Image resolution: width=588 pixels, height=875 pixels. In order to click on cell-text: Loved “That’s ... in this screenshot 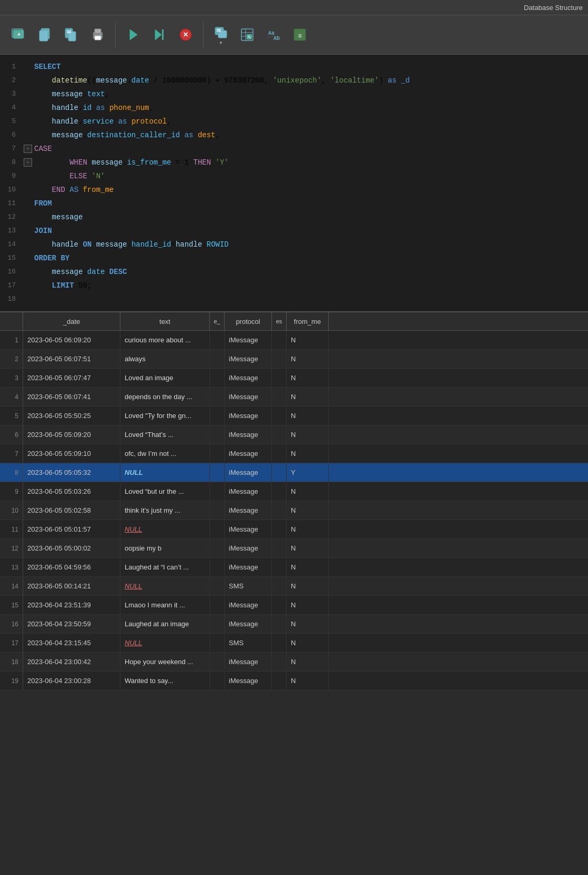, I will do `click(165, 434)`.